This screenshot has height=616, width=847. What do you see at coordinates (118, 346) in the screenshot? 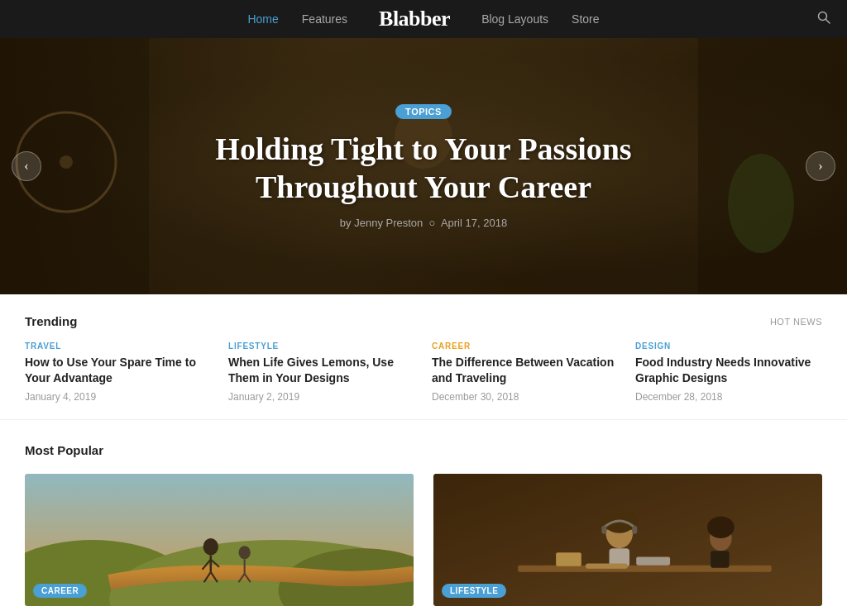
I see `trending-category: TRAVEL` at bounding box center [118, 346].